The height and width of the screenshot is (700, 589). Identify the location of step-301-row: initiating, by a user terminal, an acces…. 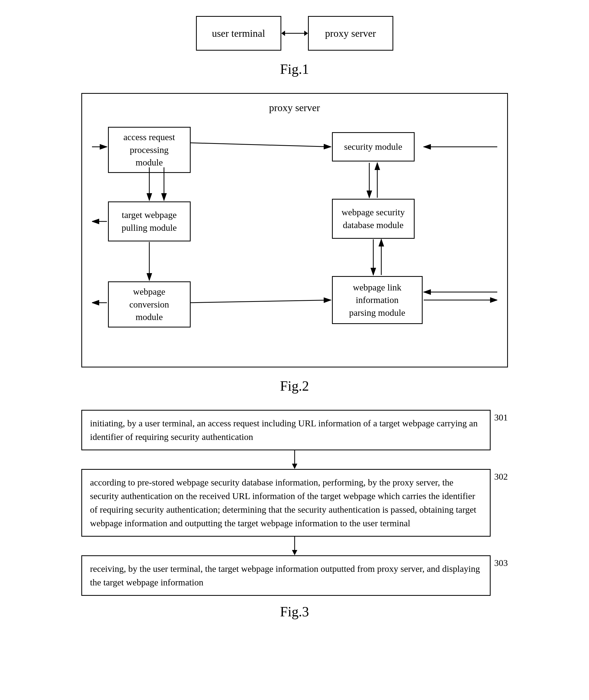
(294, 430).